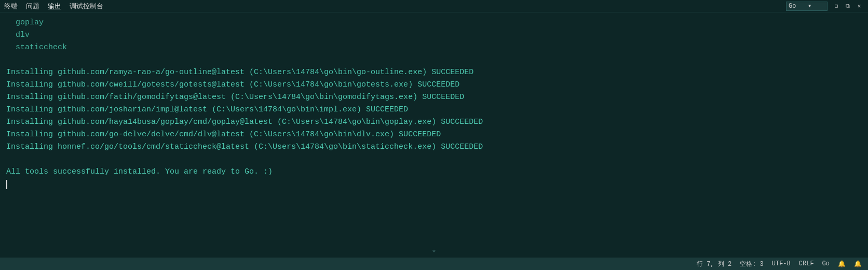  What do you see at coordinates (434, 122) in the screenshot?
I see `install-line-5: Installing github.com/haya14busa/goplay/…` at bounding box center [434, 122].